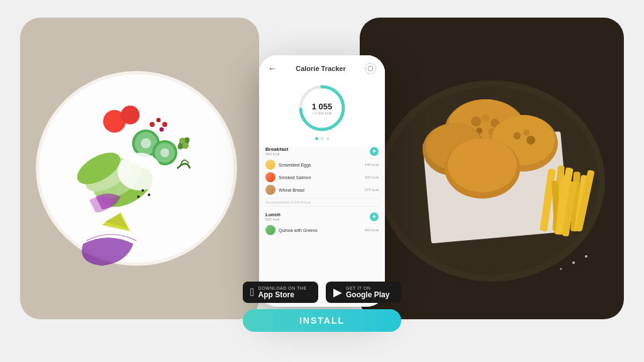 This screenshot has width=644, height=362. Describe the element at coordinates (270, 177) in the screenshot. I see `salmon-icon` at that location.